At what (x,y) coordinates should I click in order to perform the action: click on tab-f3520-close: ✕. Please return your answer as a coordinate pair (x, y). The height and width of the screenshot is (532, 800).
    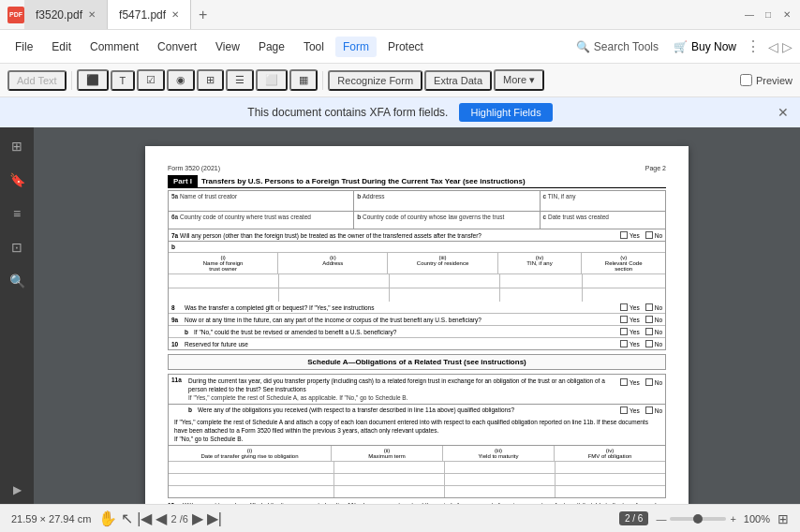
    Looking at the image, I should click on (92, 15).